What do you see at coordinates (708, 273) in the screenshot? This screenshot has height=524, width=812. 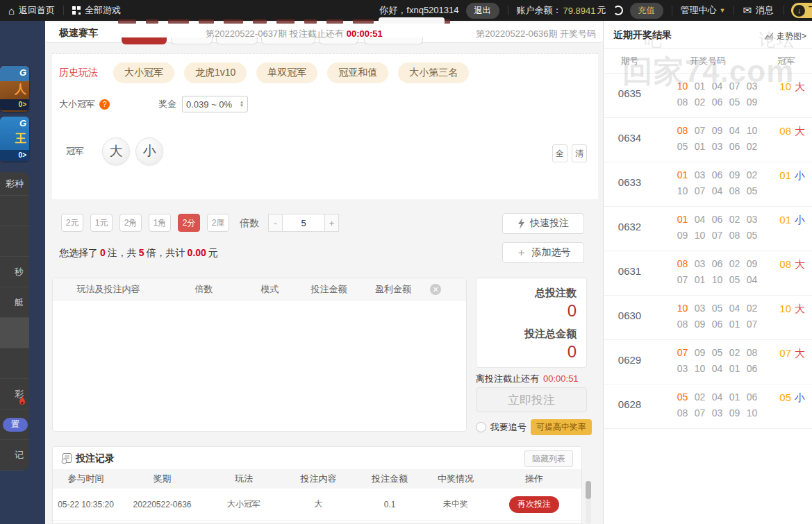 I see `result-row: 0631 0803060209 0701100504 08 大` at bounding box center [708, 273].